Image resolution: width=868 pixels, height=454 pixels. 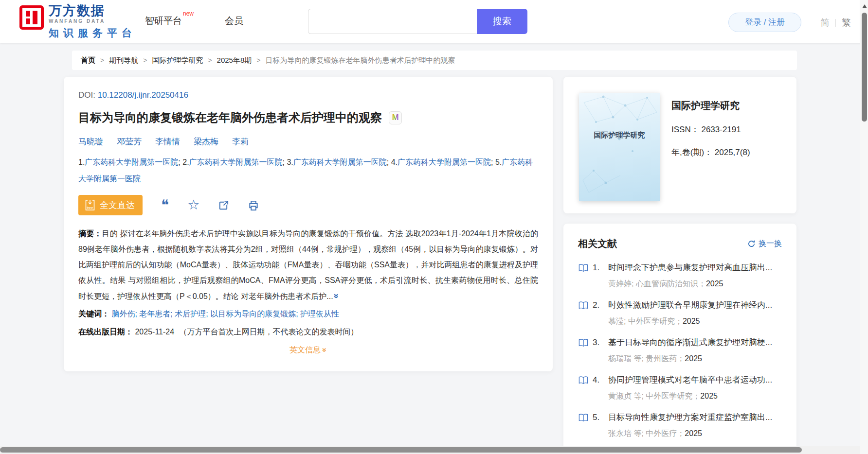 What do you see at coordinates (129, 142) in the screenshot?
I see `author-link: 邓莹芳` at bounding box center [129, 142].